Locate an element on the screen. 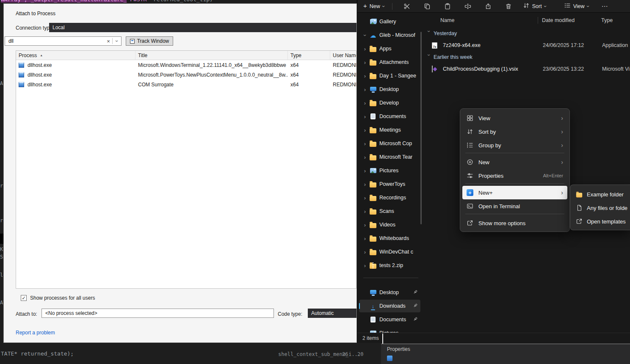  group-header-yesterday: › Yesterday is located at coordinates (526, 33).